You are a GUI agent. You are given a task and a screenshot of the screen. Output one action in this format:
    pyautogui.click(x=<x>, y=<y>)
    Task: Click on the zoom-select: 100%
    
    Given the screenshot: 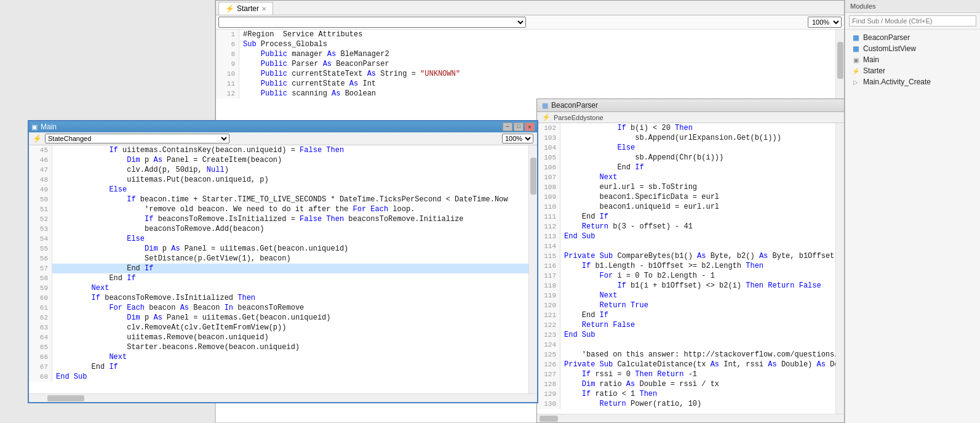 What is the action you would take?
    pyautogui.click(x=824, y=22)
    